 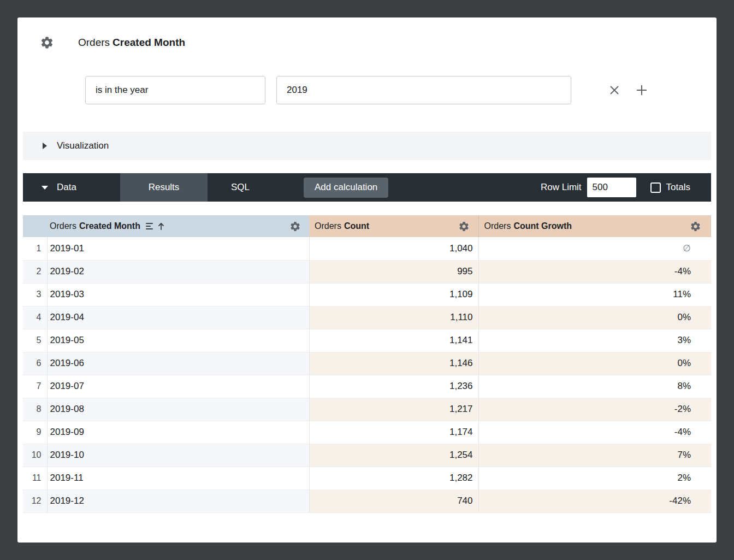 What do you see at coordinates (178, 249) in the screenshot?
I see `month-cell: 2019-01` at bounding box center [178, 249].